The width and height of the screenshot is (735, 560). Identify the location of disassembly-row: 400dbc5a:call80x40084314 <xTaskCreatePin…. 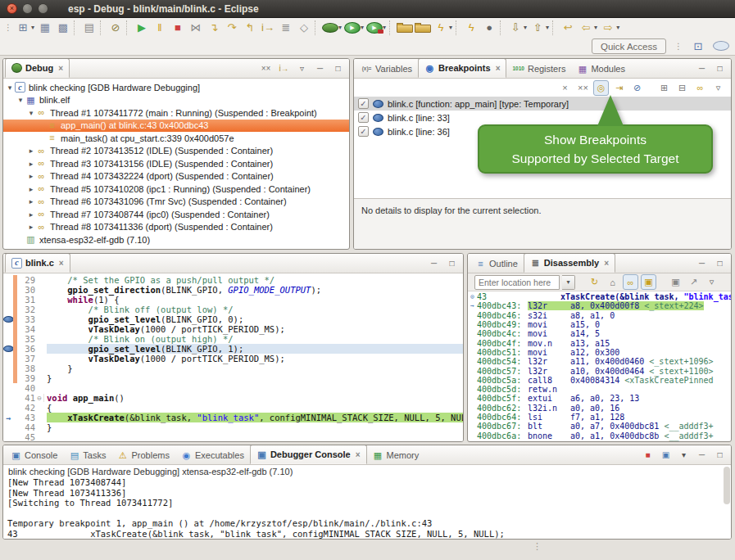
(600, 380).